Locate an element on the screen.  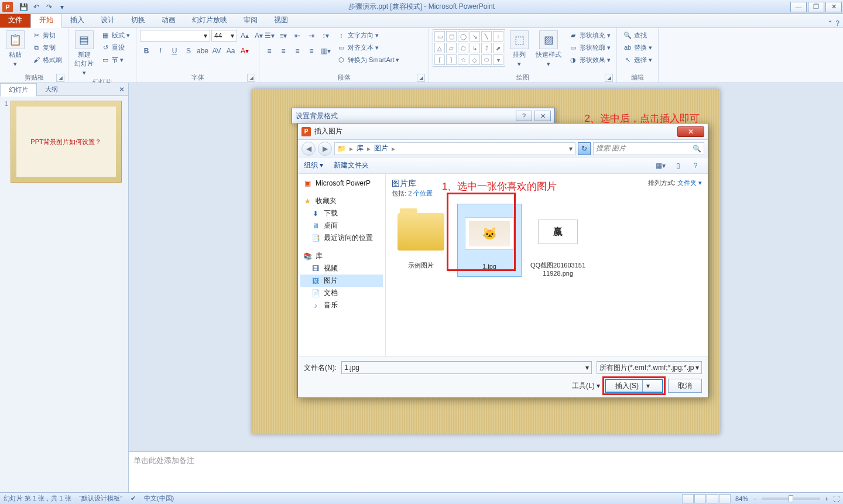
font-family-input: ▾ is located at coordinates (175, 36).